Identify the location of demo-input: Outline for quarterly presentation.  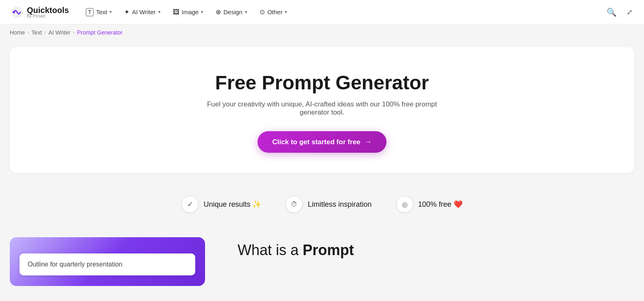
(107, 264).